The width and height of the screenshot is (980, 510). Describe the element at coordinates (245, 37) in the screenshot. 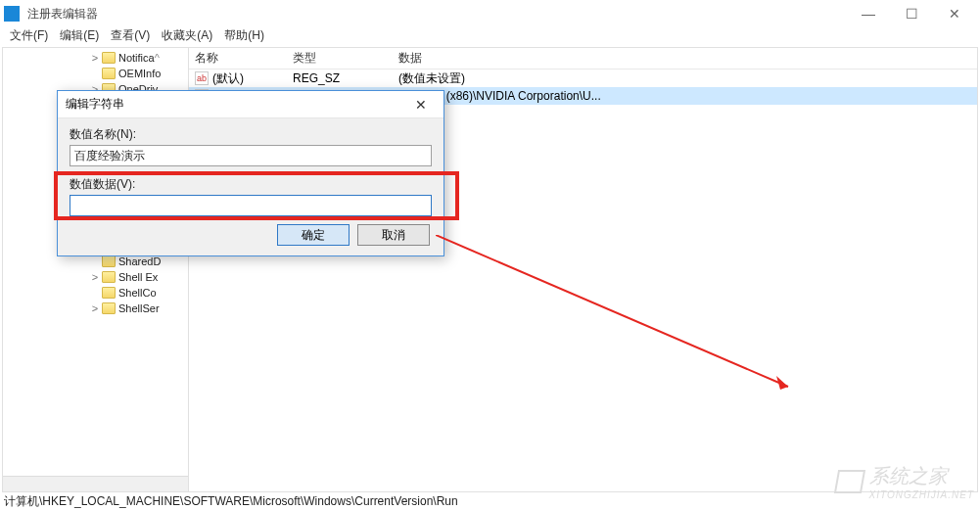

I see `menu-help: 帮助(H)` at that location.